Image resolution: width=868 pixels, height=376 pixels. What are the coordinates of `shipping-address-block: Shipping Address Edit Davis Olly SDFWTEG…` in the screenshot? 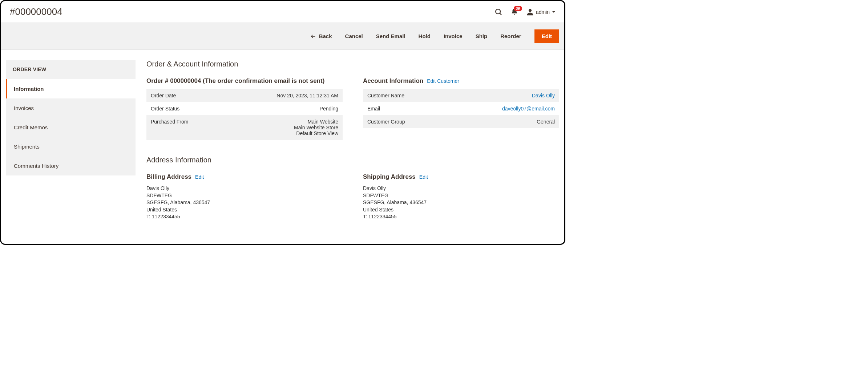 It's located at (461, 197).